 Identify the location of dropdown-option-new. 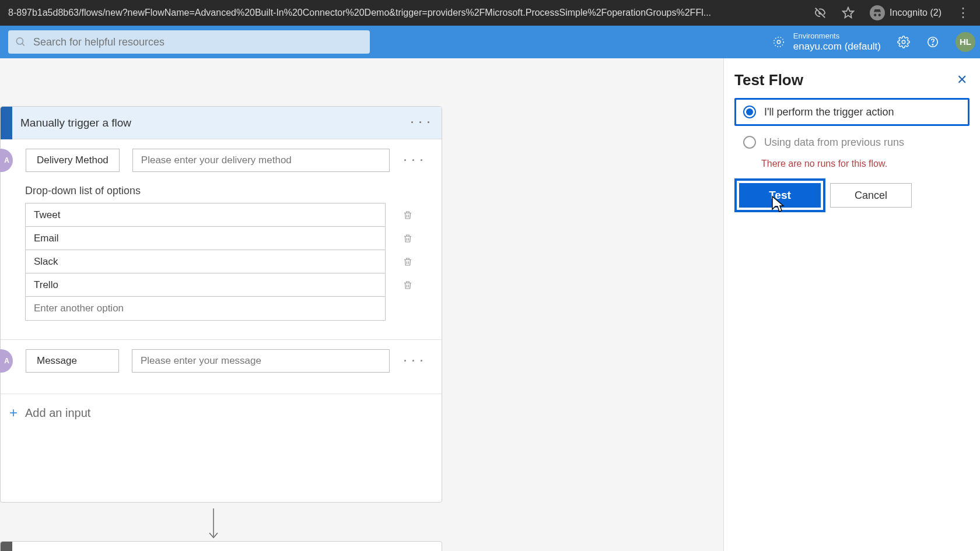
(205, 308).